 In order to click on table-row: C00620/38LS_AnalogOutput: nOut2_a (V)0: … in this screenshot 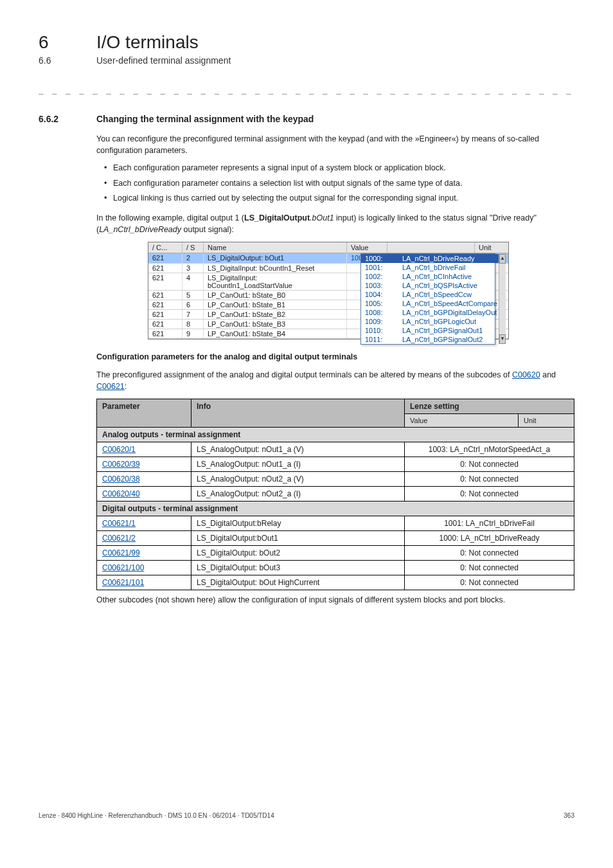, I will do `click(335, 480)`.